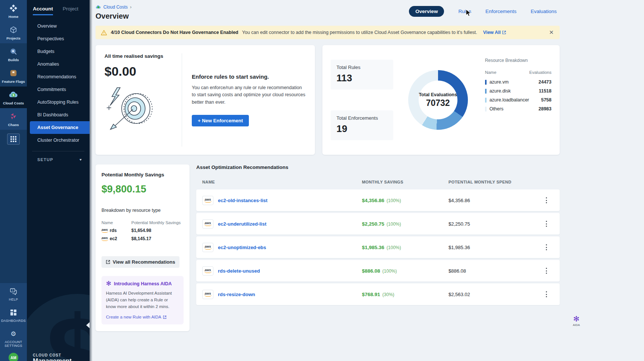  Describe the element at coordinates (394, 224) in the screenshot. I see `savings-percent: (100%)` at that location.